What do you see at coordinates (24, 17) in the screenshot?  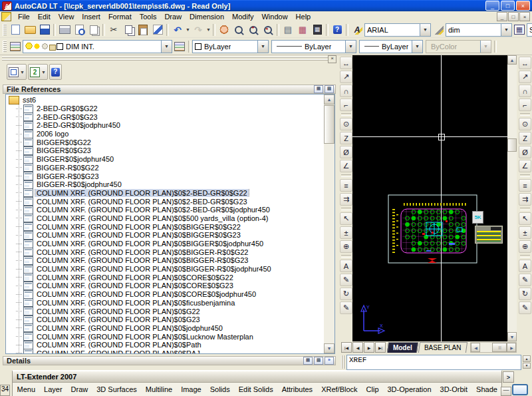 I see `menu-item-file: File` at bounding box center [24, 17].